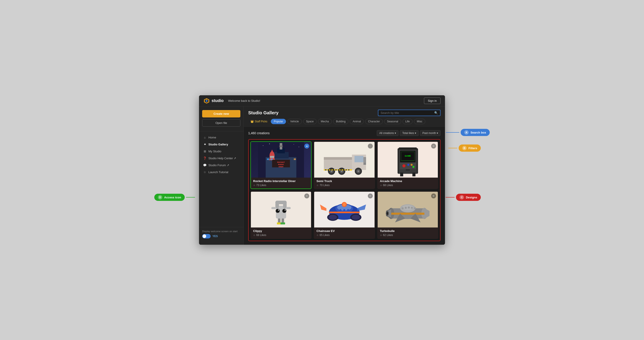 The image size is (644, 340). Describe the element at coordinates (344, 160) in the screenshot. I see `semi-truck-art` at that location.